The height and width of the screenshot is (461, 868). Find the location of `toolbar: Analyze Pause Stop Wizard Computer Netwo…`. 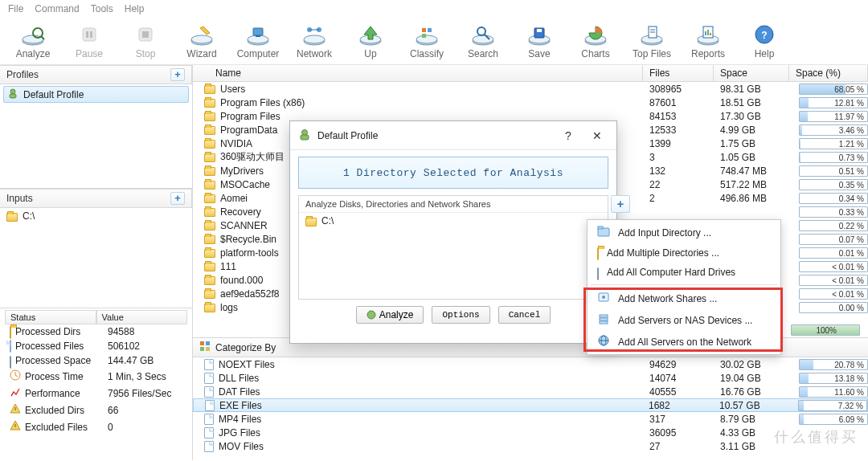

toolbar: Analyze Pause Stop Wizard Computer Netwo… is located at coordinates (434, 42).